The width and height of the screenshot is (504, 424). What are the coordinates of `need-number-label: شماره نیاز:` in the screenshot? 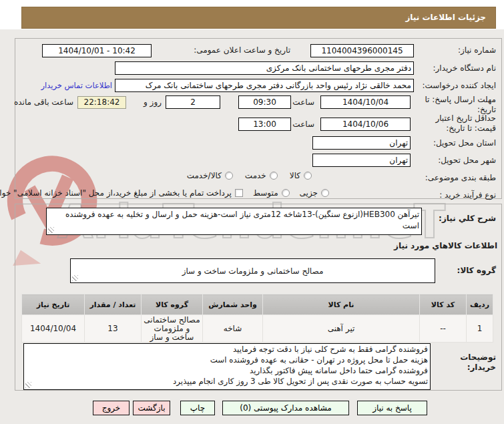 It's located at (477, 50).